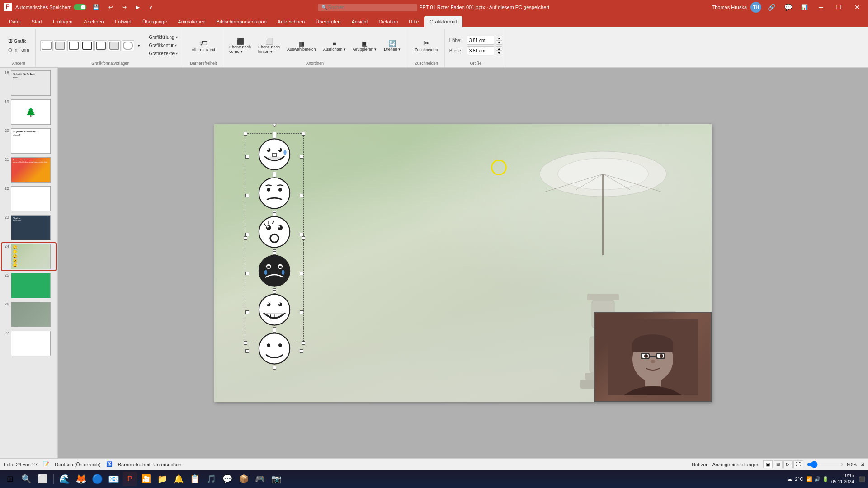 The image size is (868, 488). What do you see at coordinates (111, 7) in the screenshot?
I see `undo-btn: ↩` at bounding box center [111, 7].